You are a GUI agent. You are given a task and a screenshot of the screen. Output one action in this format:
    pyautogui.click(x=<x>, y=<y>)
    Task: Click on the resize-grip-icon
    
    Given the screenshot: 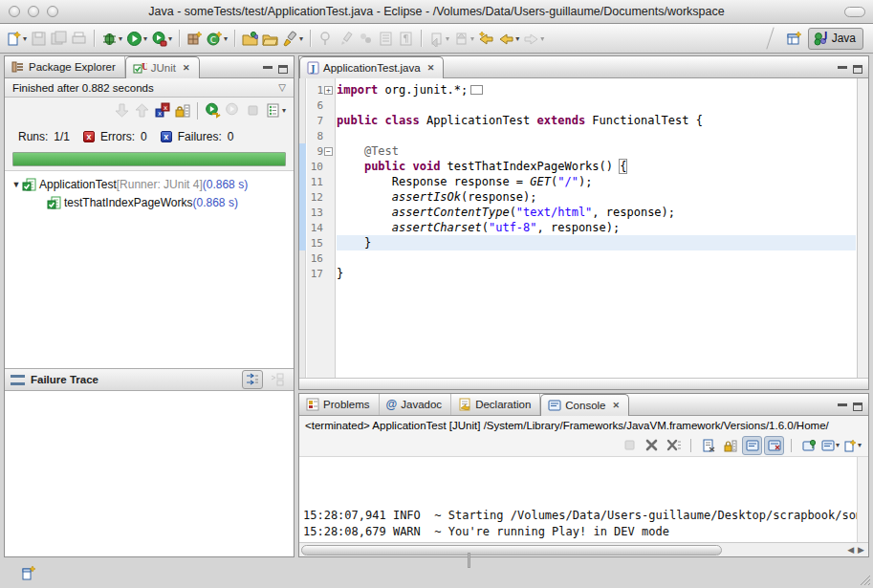 What is the action you would take?
    pyautogui.click(x=864, y=579)
    